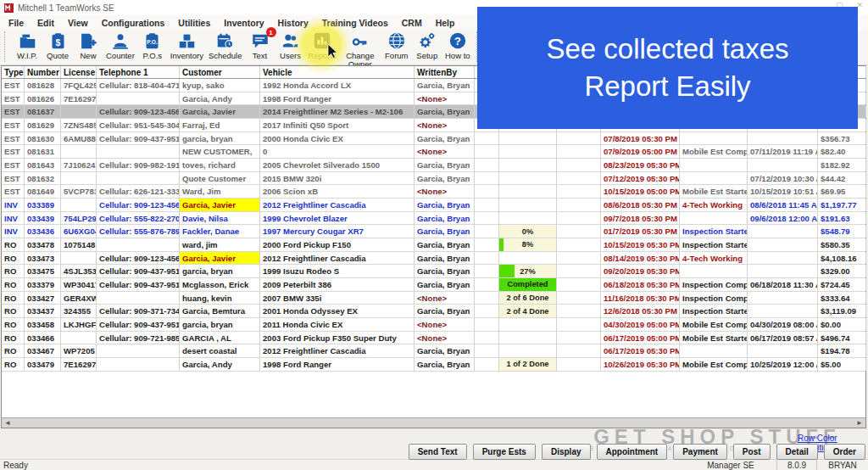 The width and height of the screenshot is (868, 470). What do you see at coordinates (434, 325) in the screenshot?
I see `table-row: RO033458LKJHGFCellular: 909-437-9514garc…` at bounding box center [434, 325].